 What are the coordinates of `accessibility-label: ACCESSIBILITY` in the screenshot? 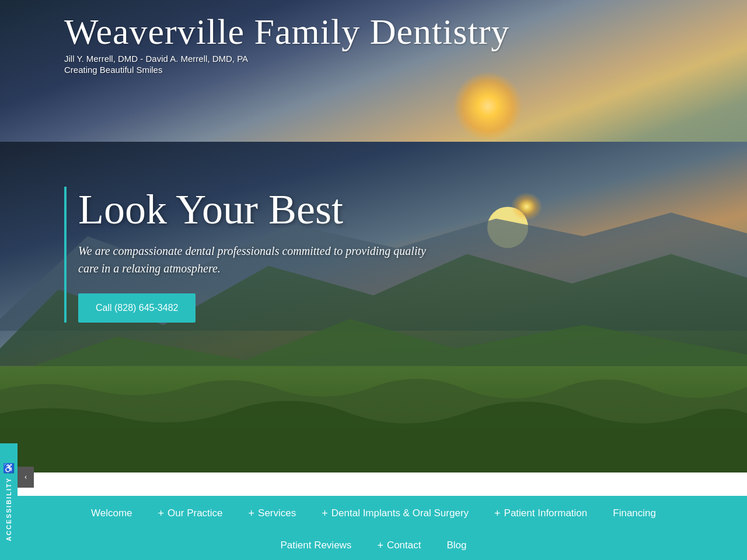 It's located at (9, 509).